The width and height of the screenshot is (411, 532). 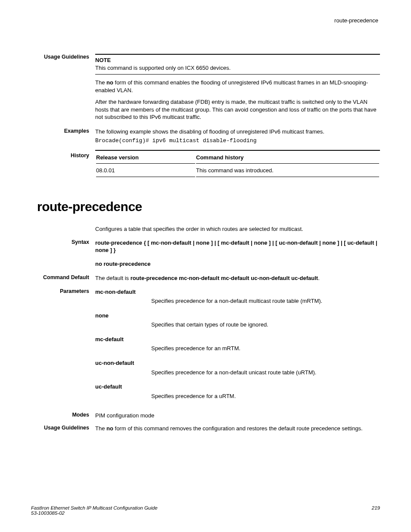 What do you see at coordinates (206, 21) in the screenshot?
I see `running-header: route-precedence` at bounding box center [206, 21].